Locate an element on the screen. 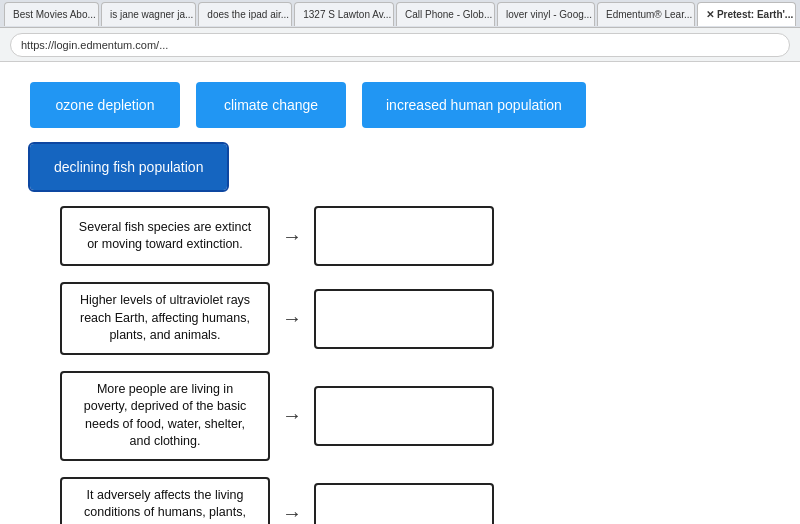 This screenshot has width=800, height=524. match-row-1: Several fish species are extinct or movi… is located at coordinates (415, 236).